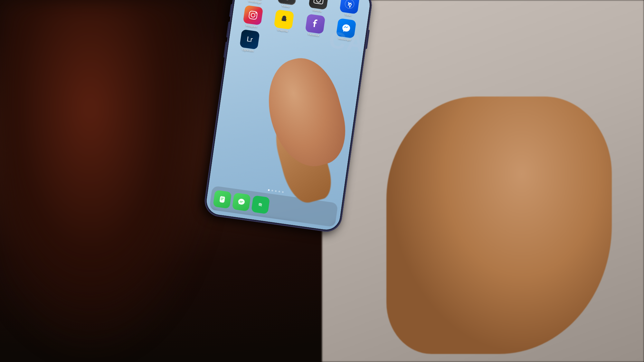 The height and width of the screenshot is (362, 644). What do you see at coordinates (242, 202) in the screenshot?
I see `dock-messages` at bounding box center [242, 202].